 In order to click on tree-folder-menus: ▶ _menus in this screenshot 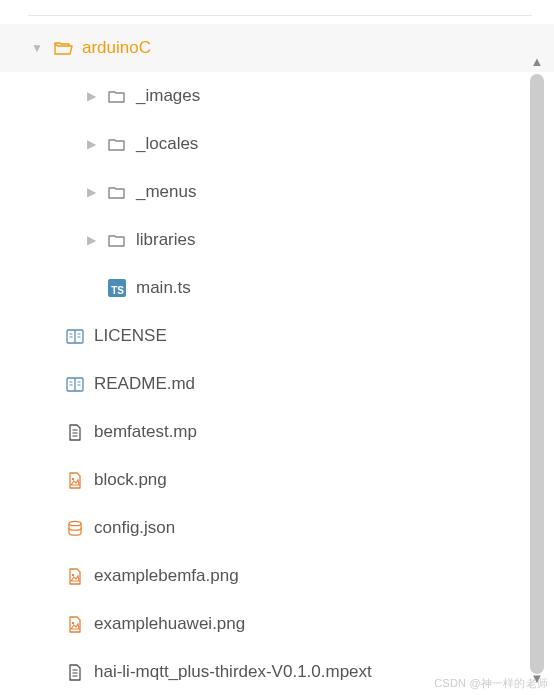, I will do `click(277, 192)`.